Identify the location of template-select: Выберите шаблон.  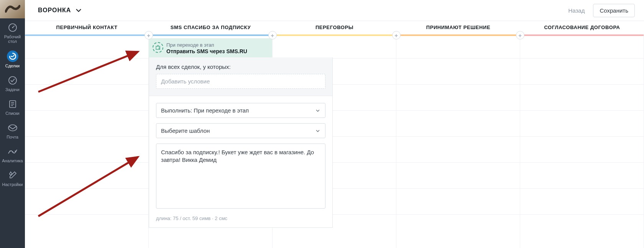
(241, 131).